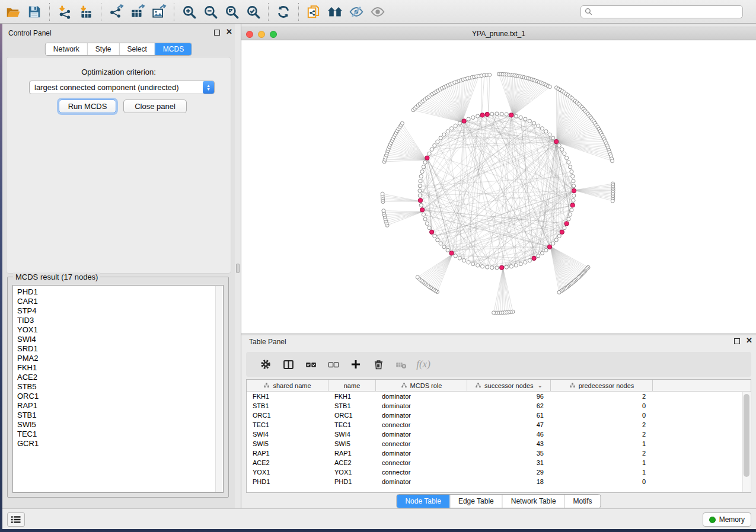 This screenshot has width=756, height=532. I want to click on mcds-result-item: YOX1, so click(118, 330).